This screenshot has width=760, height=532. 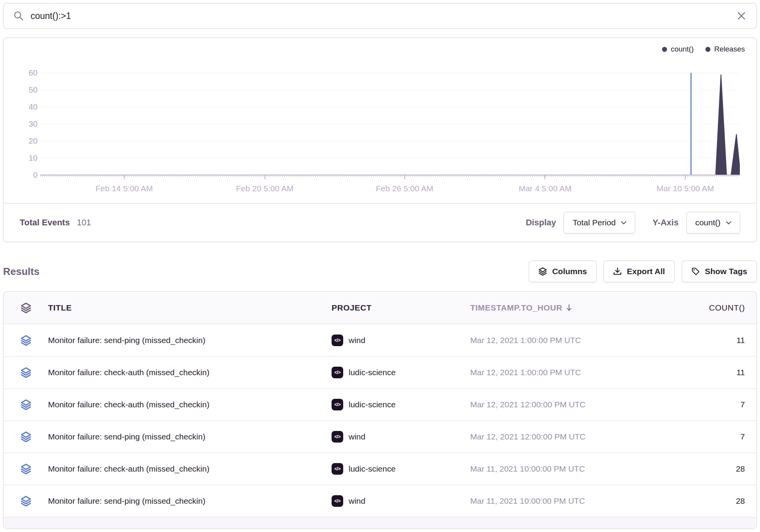 I want to click on results-actions: Columns Export All Show Tags, so click(x=643, y=271).